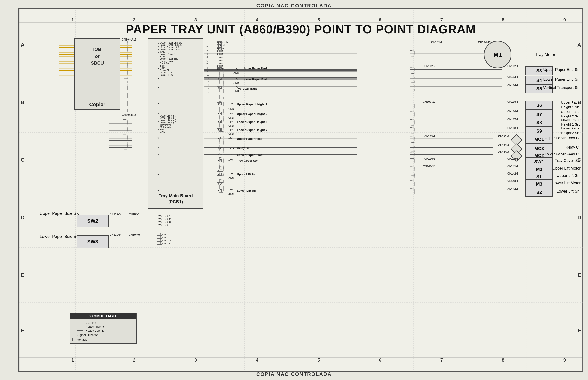 This screenshot has height=380, width=588. Describe the element at coordinates (166, 222) in the screenshot. I see `sw2-size-2-3: Size 2-3` at that location.